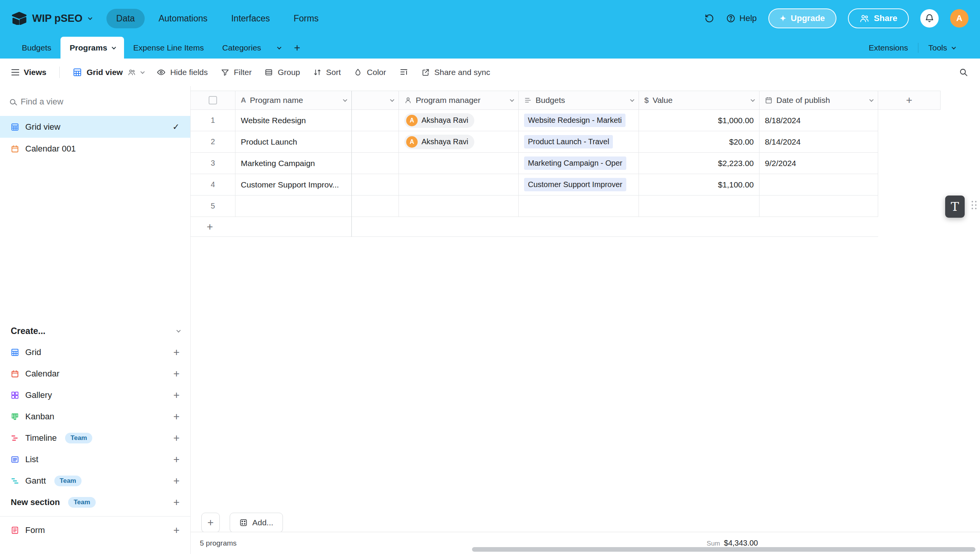  Describe the element at coordinates (95, 417) in the screenshot. I see `create-kanban: Kanban` at that location.